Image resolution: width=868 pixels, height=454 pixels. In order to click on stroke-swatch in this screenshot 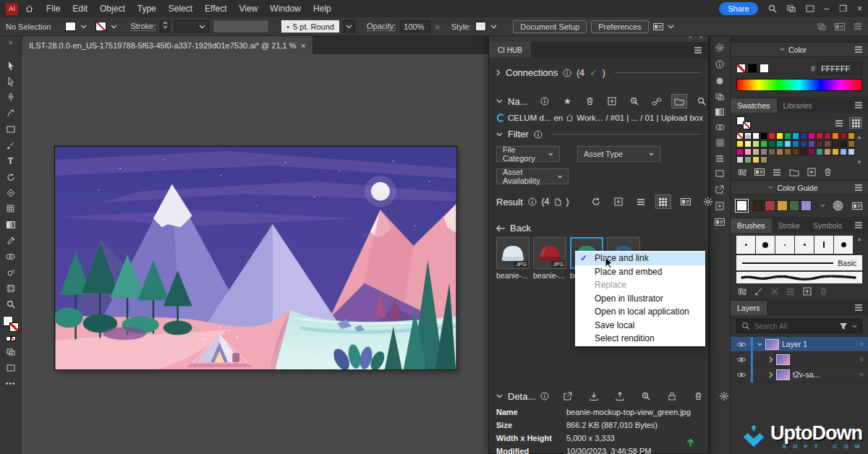, I will do `click(14, 327)`.